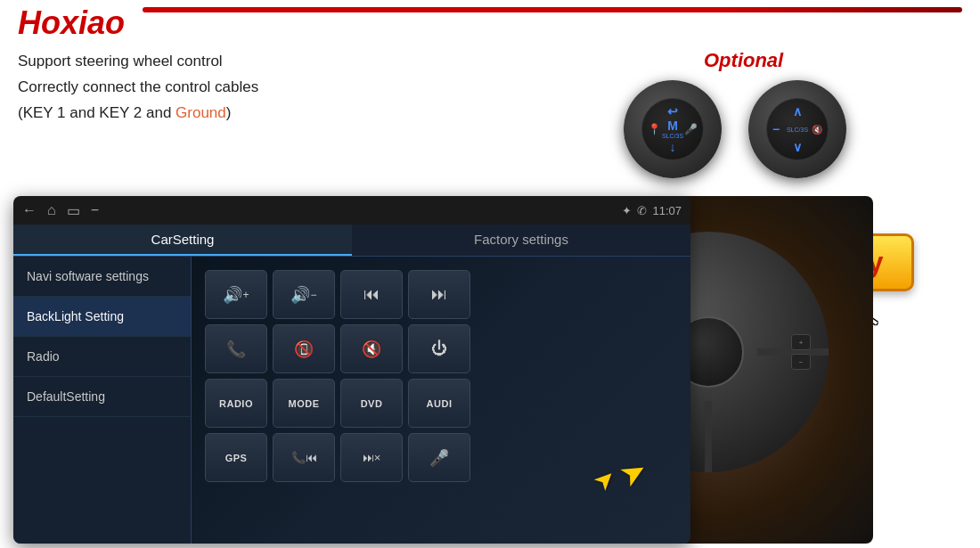 The height and width of the screenshot is (548, 980). I want to click on status-phone-icon: ✆, so click(641, 210).